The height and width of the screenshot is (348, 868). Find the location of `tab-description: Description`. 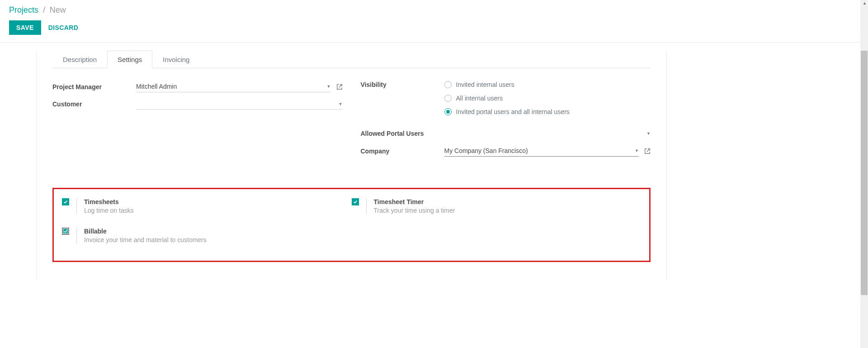

tab-description: Description is located at coordinates (80, 59).